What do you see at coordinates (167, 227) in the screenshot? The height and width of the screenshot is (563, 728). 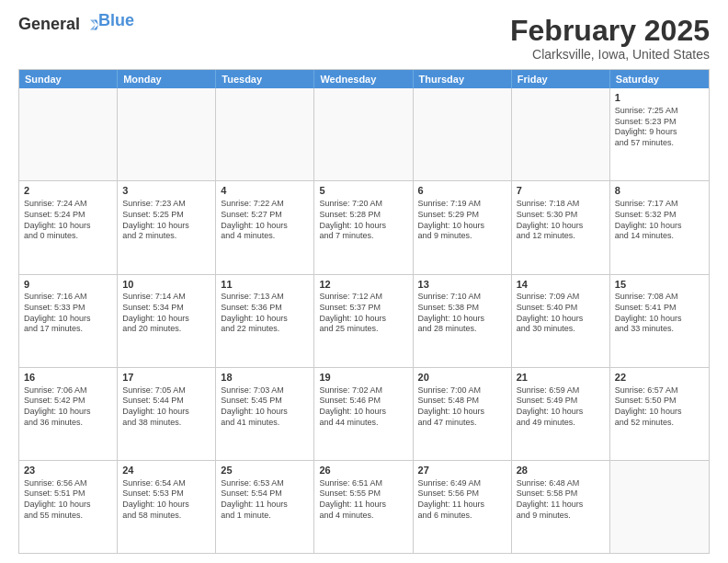 I see `day-cell-3: 3Sunrise: 7:23 AM Sunset: 5:25 PM Daylig…` at bounding box center [167, 227].